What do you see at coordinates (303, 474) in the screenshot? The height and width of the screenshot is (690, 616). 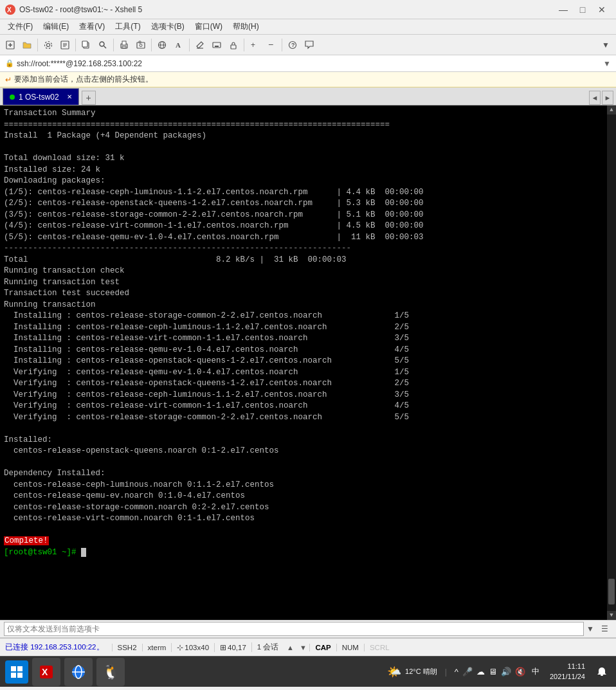 I see `term-line-dep-hdr: Dependency Installed:` at bounding box center [303, 474].